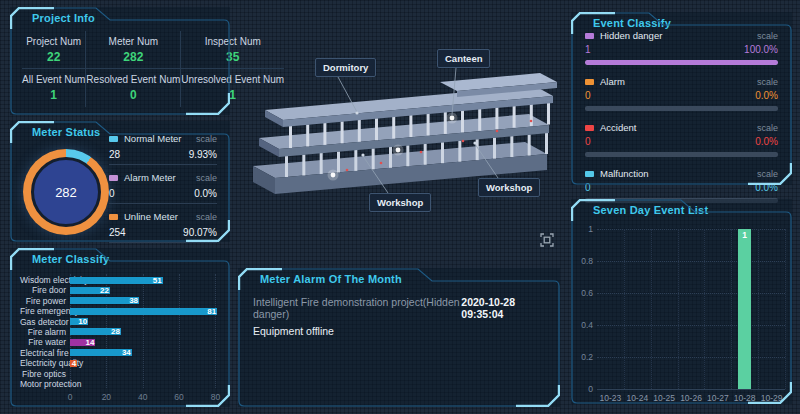 The width and height of the screenshot is (800, 414). Describe the element at coordinates (464, 58) in the screenshot. I see `building-label-canteen: Canteen` at that location.